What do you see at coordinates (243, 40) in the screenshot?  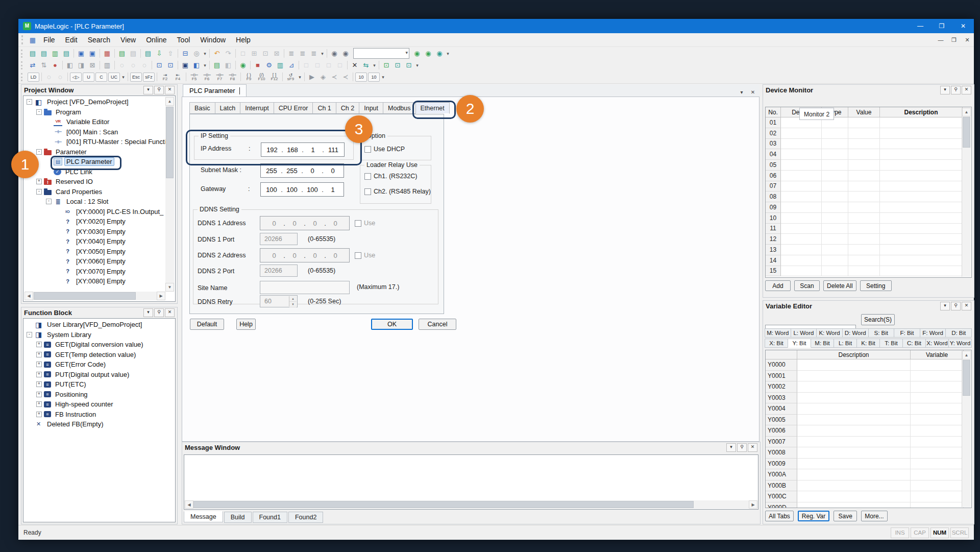 I see `menu-help: Help` at bounding box center [243, 40].